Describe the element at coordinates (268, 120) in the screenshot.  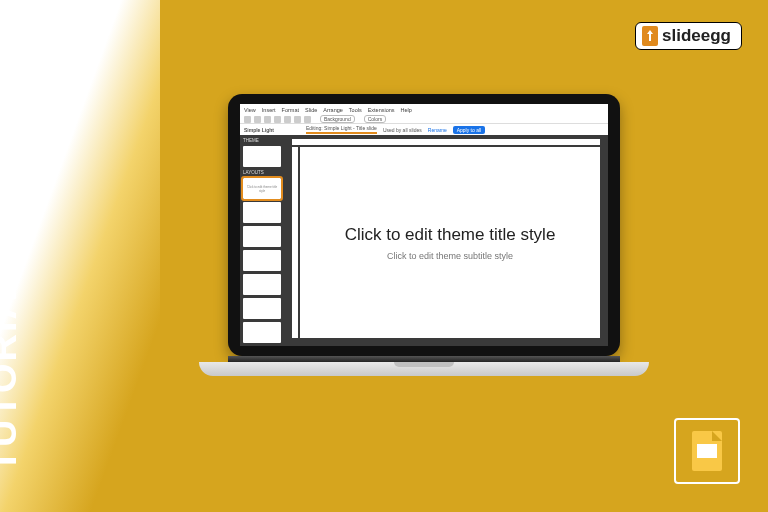
I see `cursor-icon` at that location.